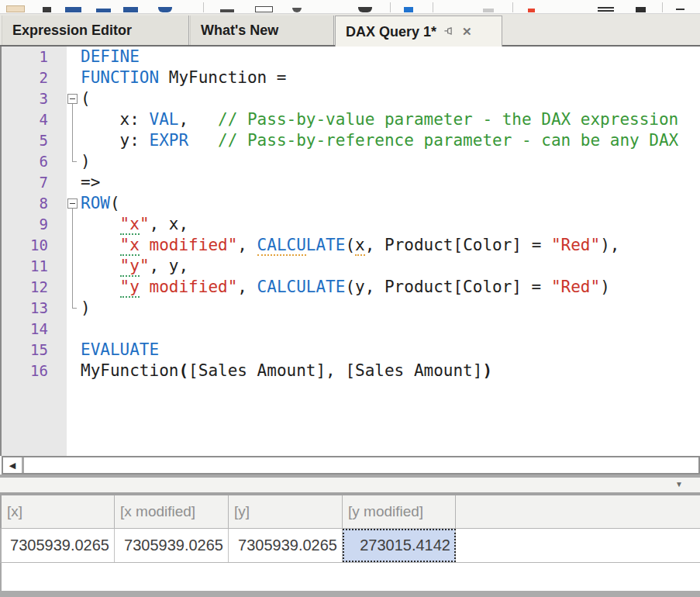 This screenshot has height=597, width=700. I want to click on code-token: ROW, so click(95, 203).